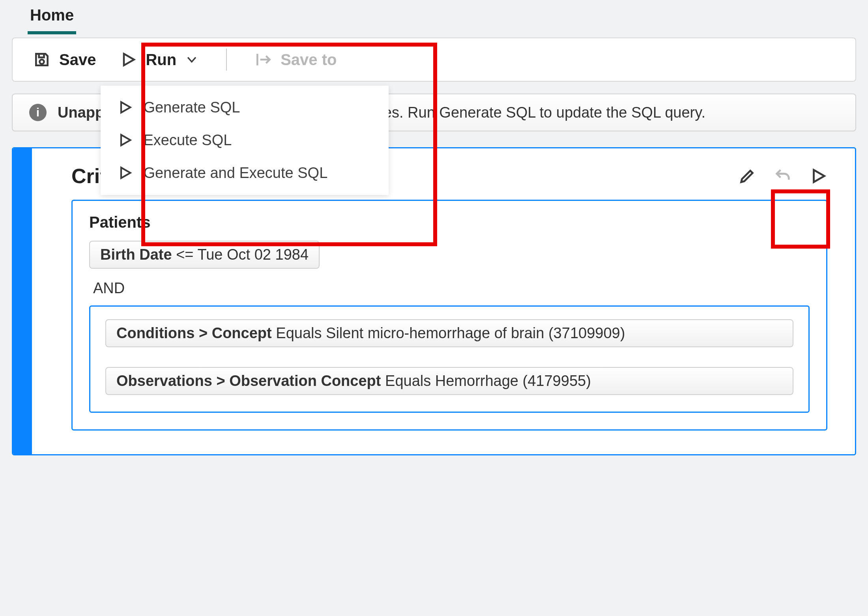  What do you see at coordinates (296, 60) in the screenshot?
I see `save-to-button: Save to` at bounding box center [296, 60].